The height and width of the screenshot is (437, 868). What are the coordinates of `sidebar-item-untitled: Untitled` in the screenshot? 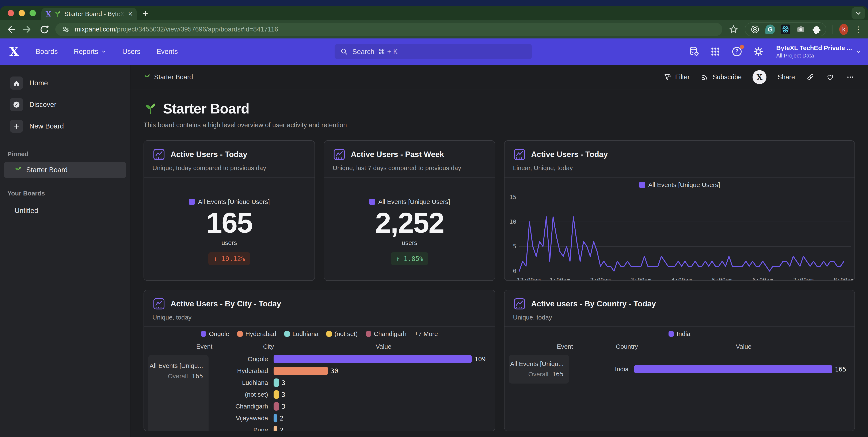 It's located at (65, 208).